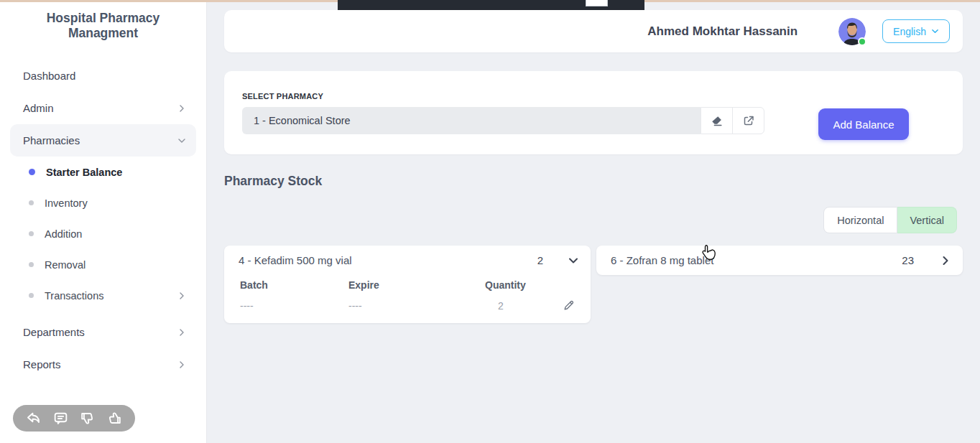  I want to click on sidebar-item-transactions: Transactions, so click(103, 296).